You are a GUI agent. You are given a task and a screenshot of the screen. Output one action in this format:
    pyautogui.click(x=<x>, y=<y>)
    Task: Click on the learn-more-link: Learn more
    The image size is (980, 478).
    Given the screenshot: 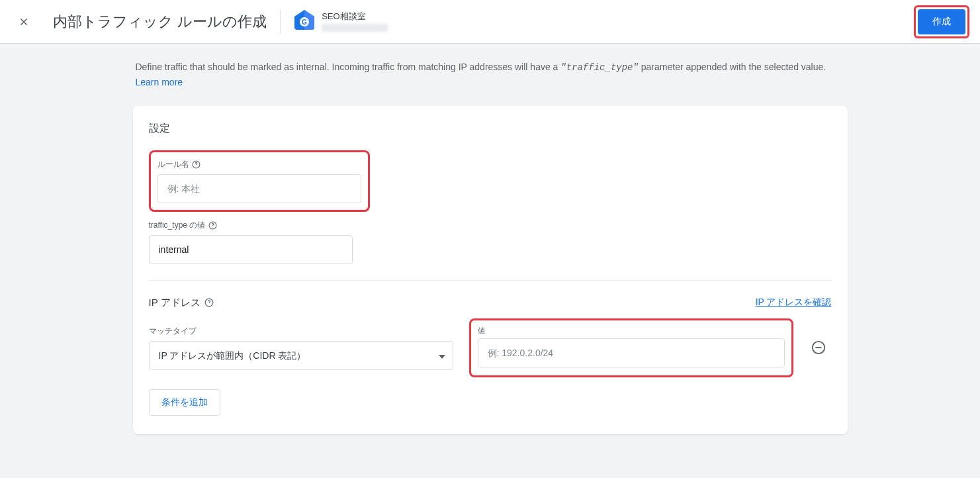 What is the action you would take?
    pyautogui.click(x=159, y=82)
    